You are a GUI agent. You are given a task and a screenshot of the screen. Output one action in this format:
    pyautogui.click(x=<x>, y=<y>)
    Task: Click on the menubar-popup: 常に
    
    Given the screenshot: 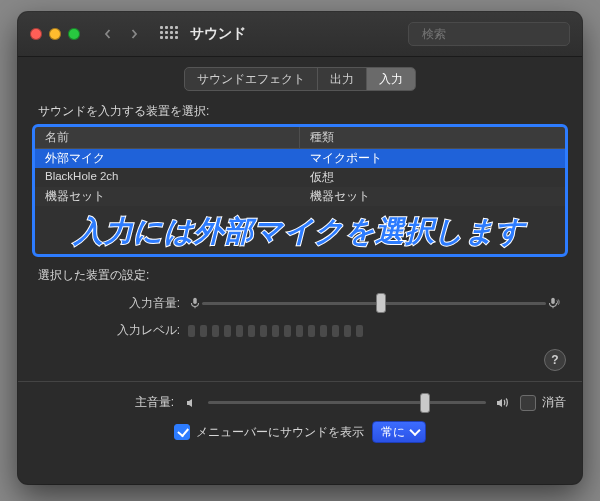 What is the action you would take?
    pyautogui.click(x=399, y=432)
    